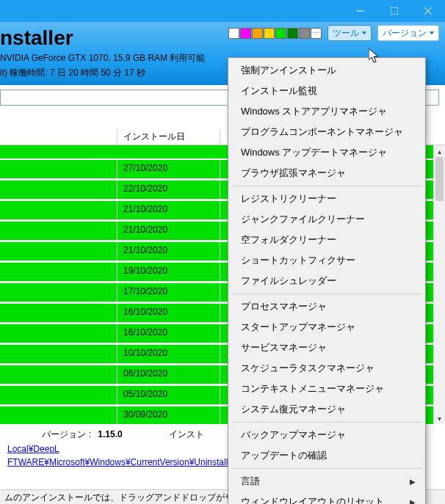 The image size is (445, 504). I want to click on more-colors-icon: ⋯, so click(316, 34).